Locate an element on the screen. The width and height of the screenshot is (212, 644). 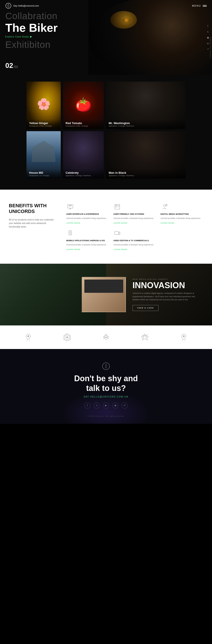
footer-copyright: © 2020 Unicord - All rights reserved is located at coordinates (106, 416).